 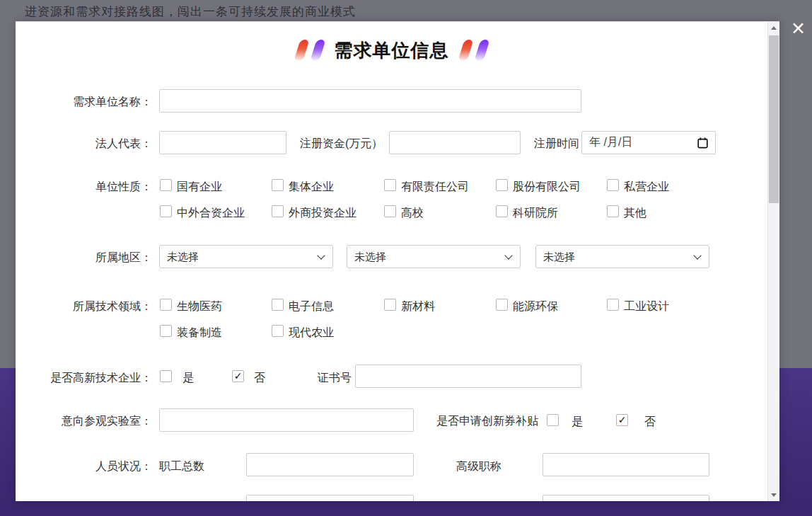 What do you see at coordinates (798, 28) in the screenshot?
I see `close-icon: ✕` at bounding box center [798, 28].